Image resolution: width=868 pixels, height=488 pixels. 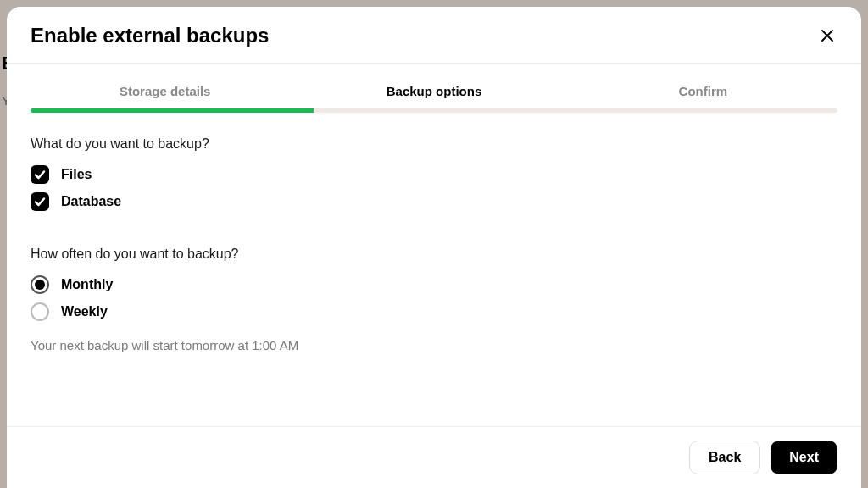 I want to click on checkbox-database, so click(x=40, y=202).